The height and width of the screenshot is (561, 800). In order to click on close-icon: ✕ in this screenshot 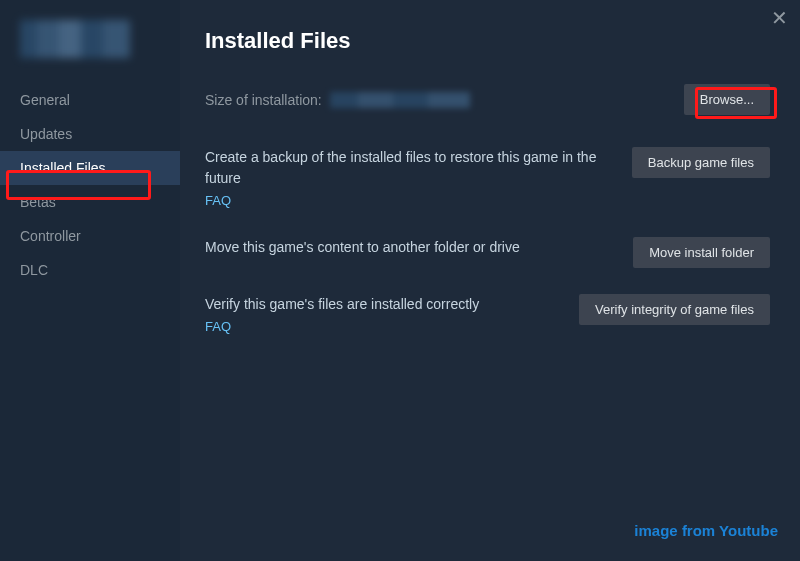, I will do `click(780, 18)`.